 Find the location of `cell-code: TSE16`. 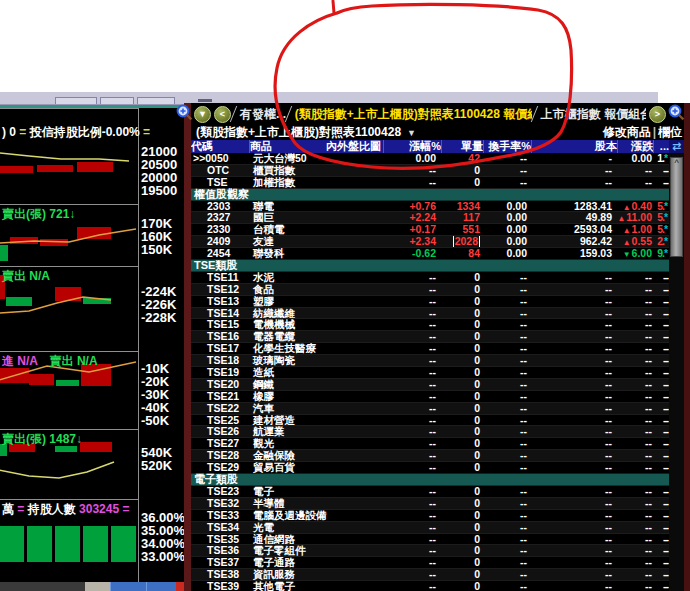

cell-code: TSE16 is located at coordinates (220, 336).